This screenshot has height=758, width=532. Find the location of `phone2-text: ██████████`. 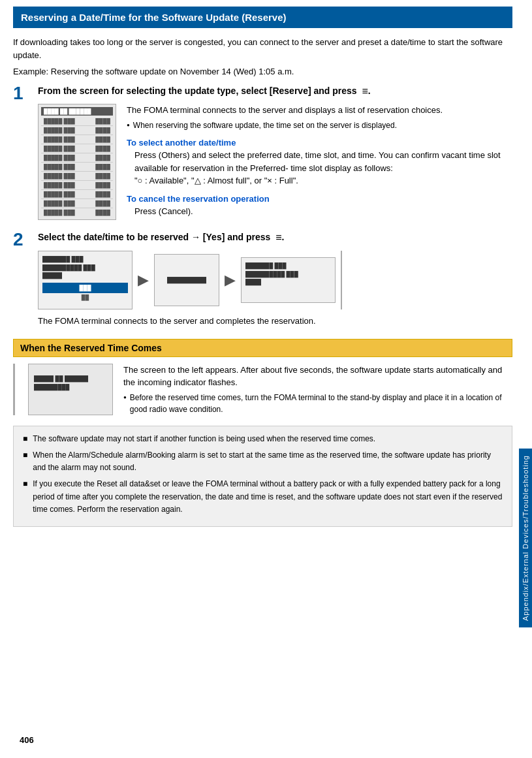

phone2-text: ██████████ is located at coordinates (187, 280).